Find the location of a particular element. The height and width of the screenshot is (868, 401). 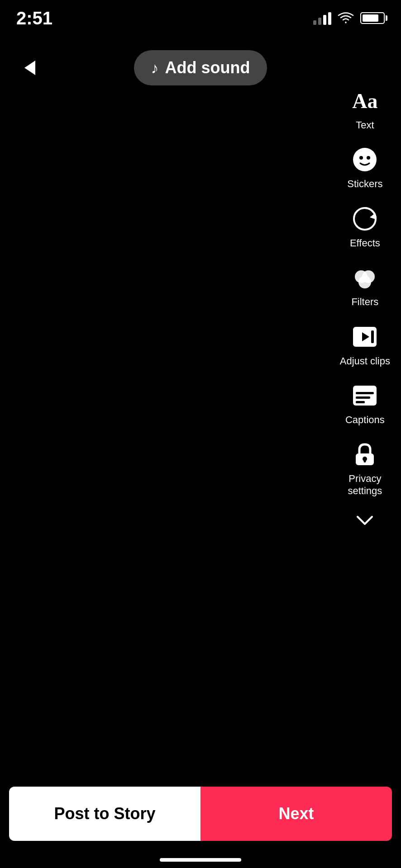

tool-captions-label: Captions is located at coordinates (365, 420).